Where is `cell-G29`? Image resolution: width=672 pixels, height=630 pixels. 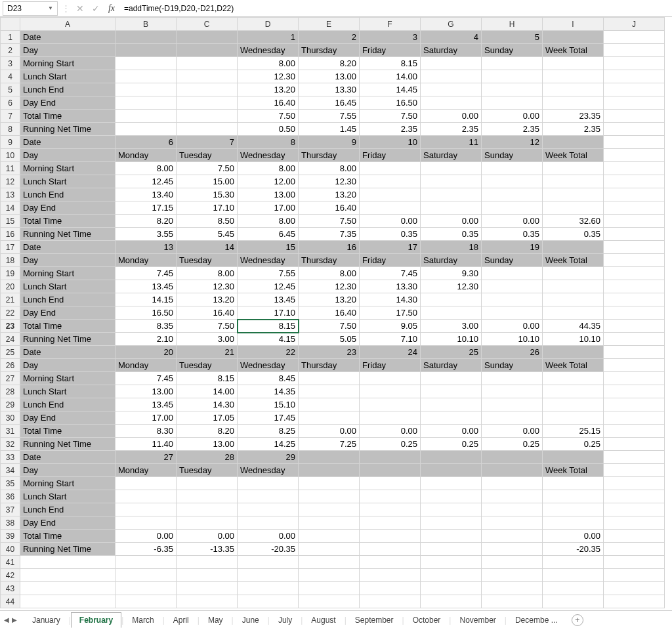 cell-G29 is located at coordinates (452, 405).